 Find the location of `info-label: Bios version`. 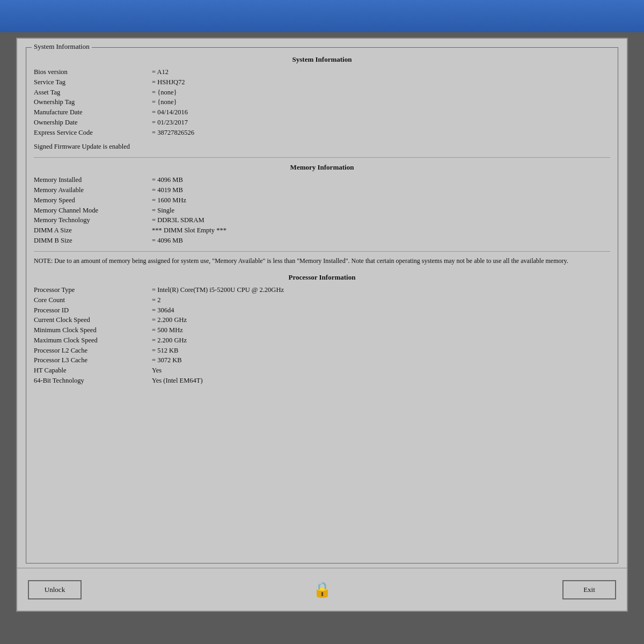

info-label: Bios version is located at coordinates (93, 72).